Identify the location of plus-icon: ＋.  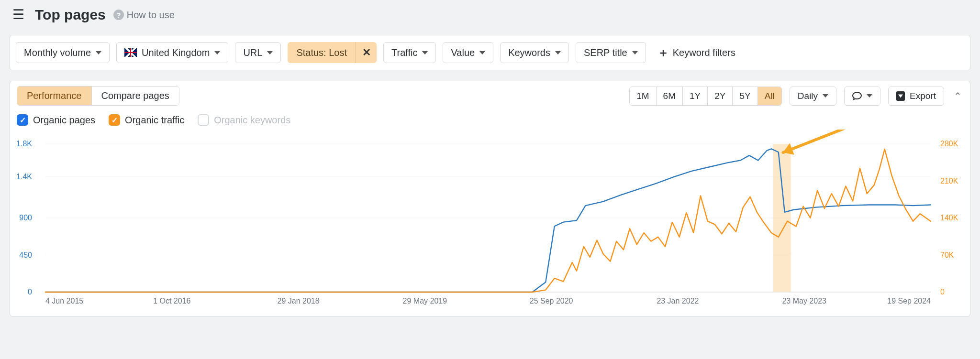
(663, 53).